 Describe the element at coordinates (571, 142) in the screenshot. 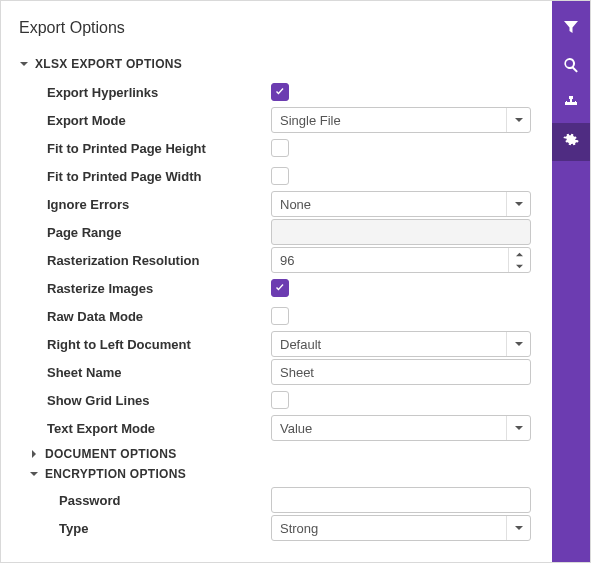

I see `sidebar-settings` at that location.